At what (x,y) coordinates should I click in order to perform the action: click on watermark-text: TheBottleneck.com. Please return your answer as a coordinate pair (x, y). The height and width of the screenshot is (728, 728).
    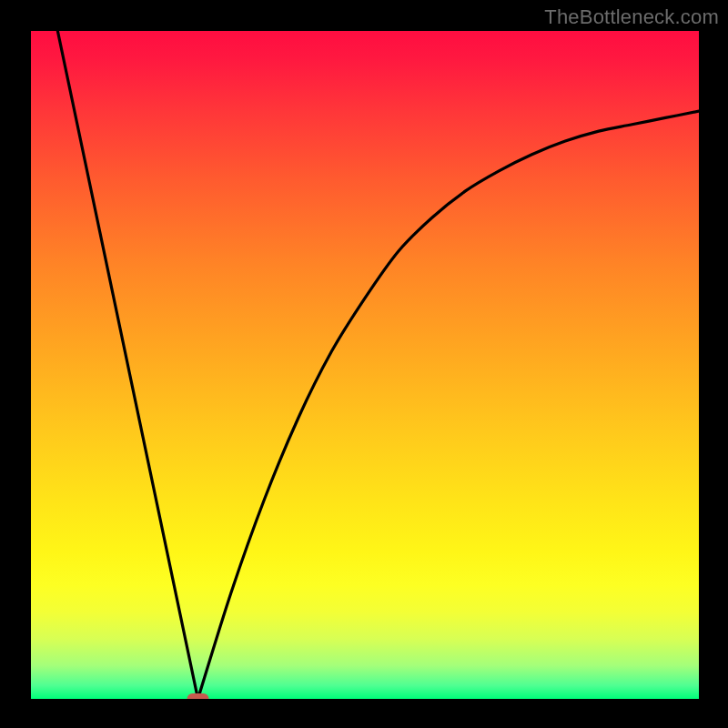
    Looking at the image, I should click on (632, 17).